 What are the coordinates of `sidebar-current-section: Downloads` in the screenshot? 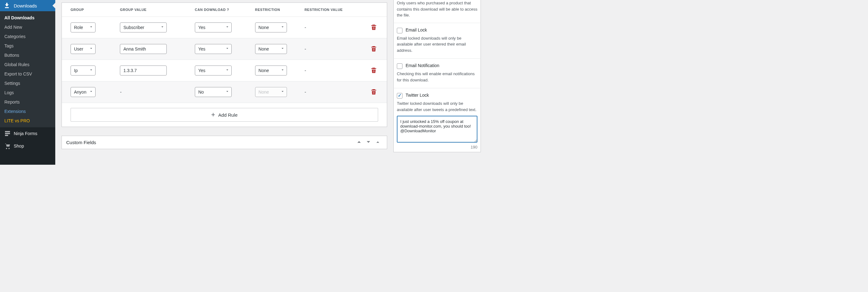 It's located at (28, 5).